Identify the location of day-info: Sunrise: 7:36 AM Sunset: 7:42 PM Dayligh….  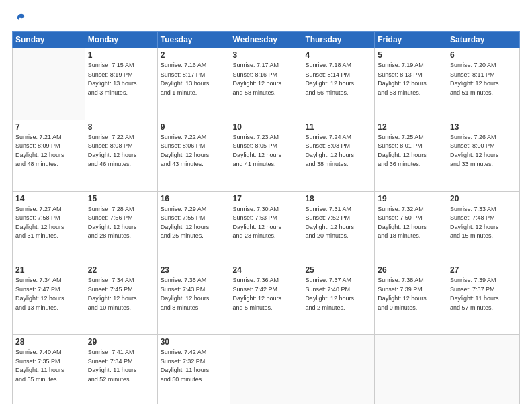
(266, 294).